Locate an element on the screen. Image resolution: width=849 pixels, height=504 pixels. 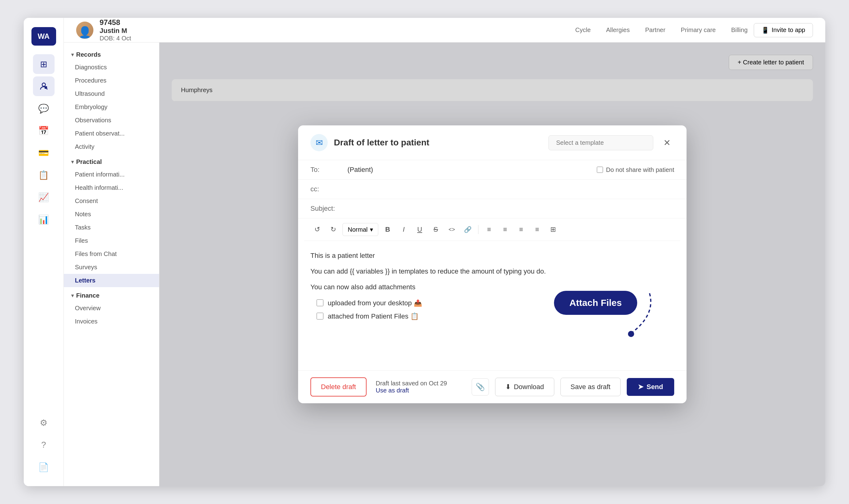
sidebar-item-patient-information: Patient informati... is located at coordinates (111, 175).